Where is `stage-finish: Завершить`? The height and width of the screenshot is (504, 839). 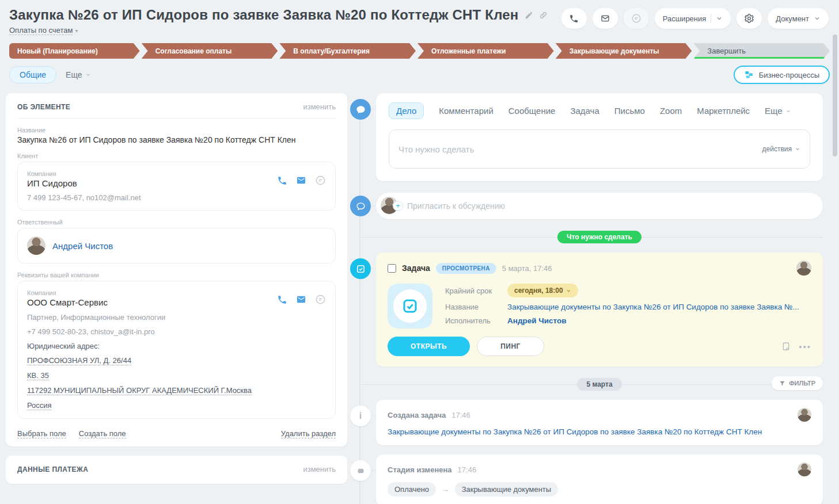 stage-finish: Завершить is located at coordinates (761, 51).